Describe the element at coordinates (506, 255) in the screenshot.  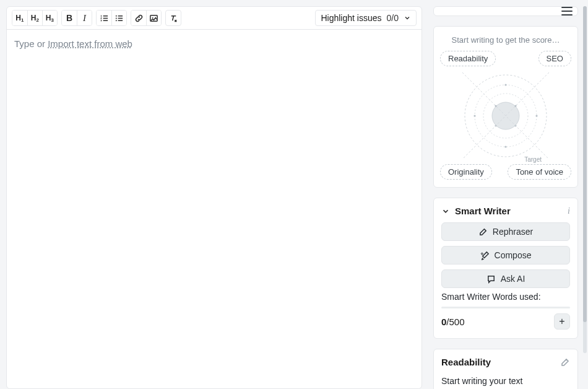
I see `compose-button: Compose` at that location.